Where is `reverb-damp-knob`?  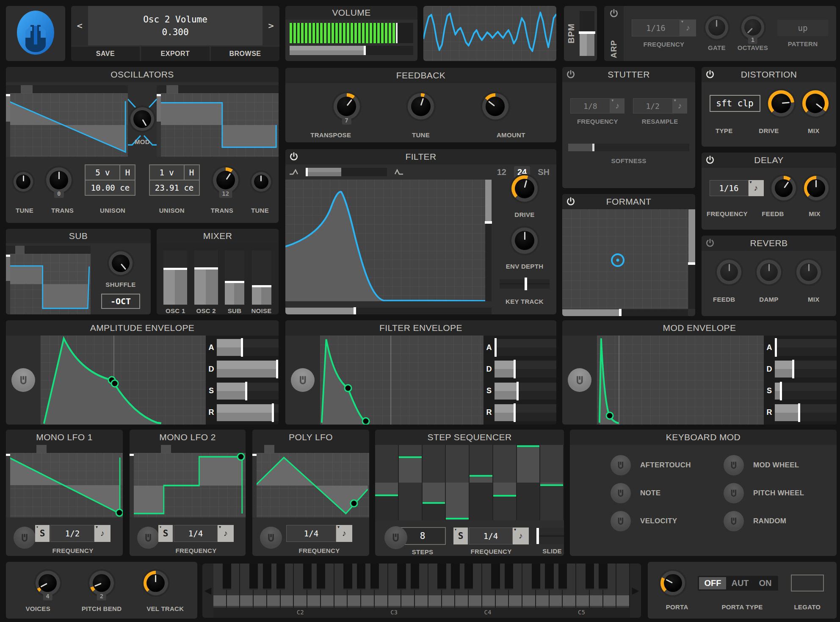 reverb-damp-knob is located at coordinates (769, 272).